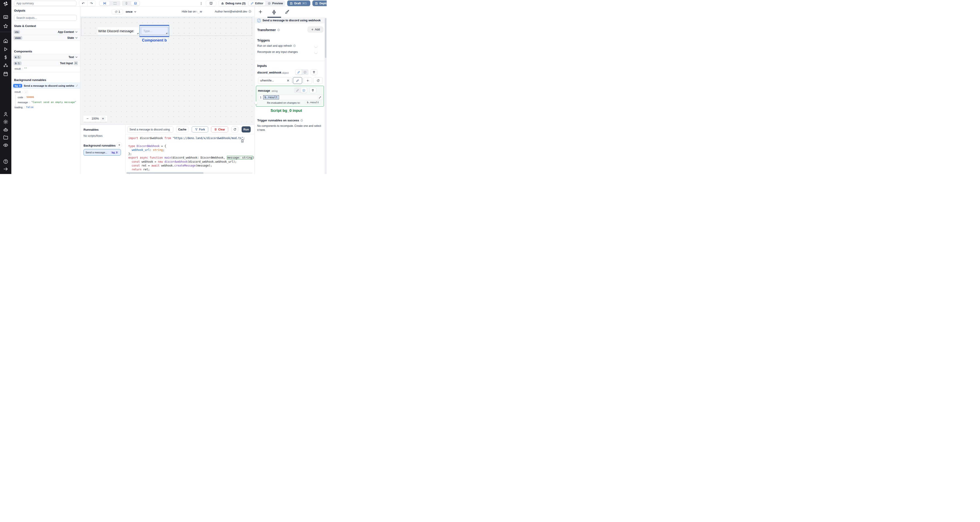 This screenshot has width=980, height=522. I want to click on draft-button: Draft ⌘S, so click(299, 3).